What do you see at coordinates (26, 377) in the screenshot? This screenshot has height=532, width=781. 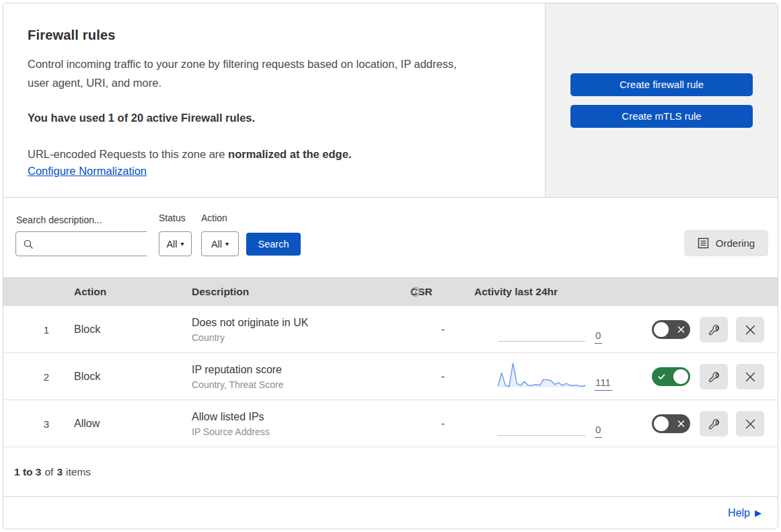 I see `rule-priority: 2` at bounding box center [26, 377].